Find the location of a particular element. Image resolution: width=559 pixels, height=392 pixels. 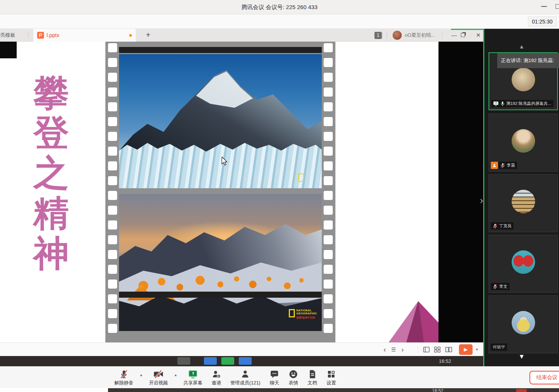

mic-options-caret-icon: ▲ is located at coordinates (141, 378).